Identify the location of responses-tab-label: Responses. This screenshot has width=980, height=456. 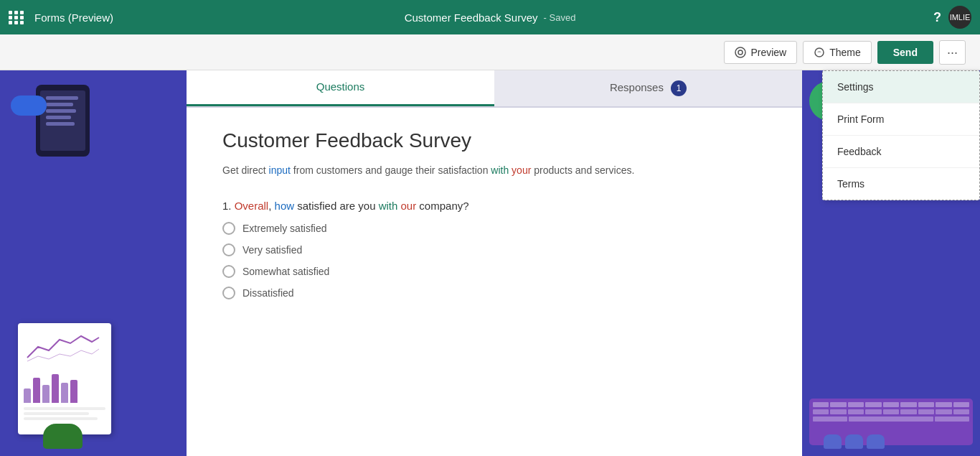
(637, 88).